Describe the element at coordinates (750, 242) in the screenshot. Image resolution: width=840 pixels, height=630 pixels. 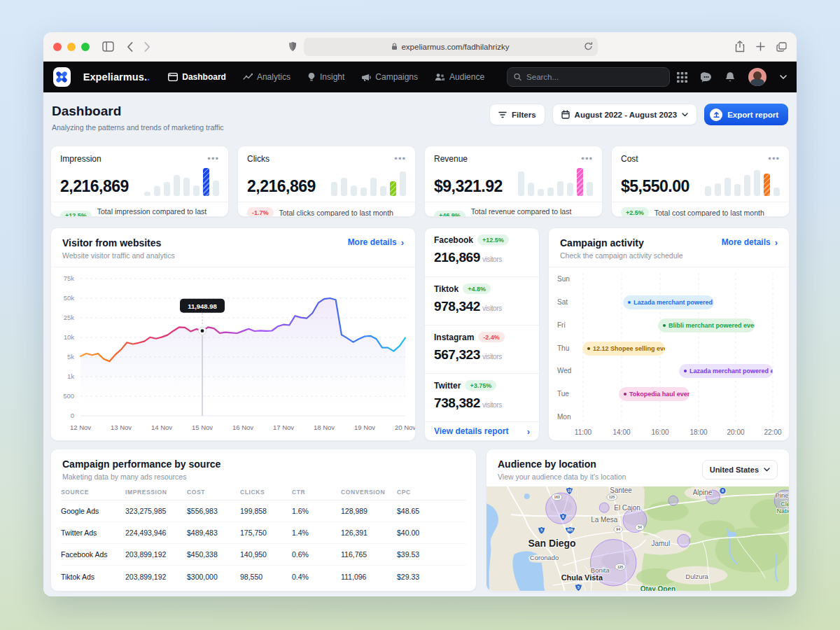
I see `activity-more-details-link: More details›` at that location.